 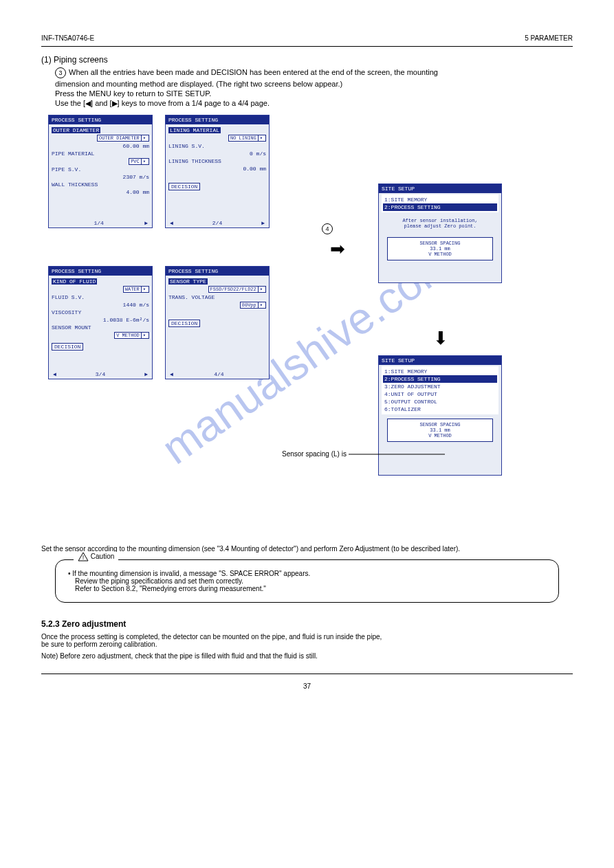 I want to click on note-head: Note), so click(x=50, y=656).